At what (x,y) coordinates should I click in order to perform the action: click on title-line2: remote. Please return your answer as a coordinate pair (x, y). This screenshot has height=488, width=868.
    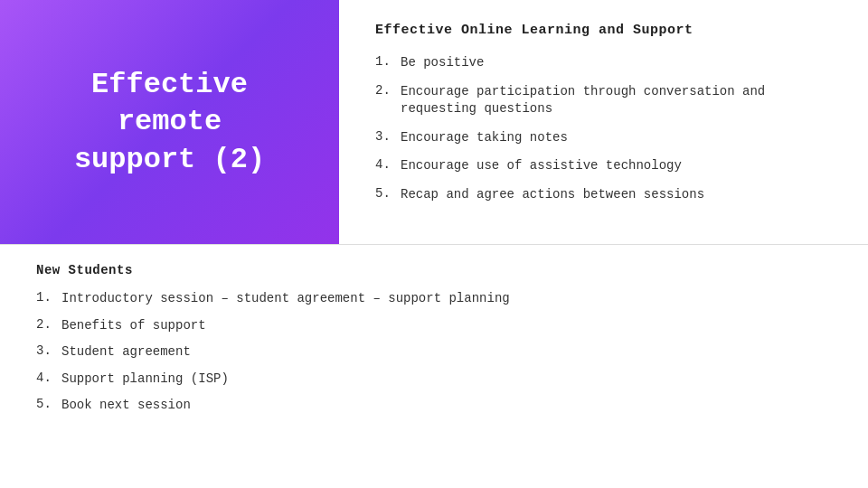
    Looking at the image, I should click on (170, 122).